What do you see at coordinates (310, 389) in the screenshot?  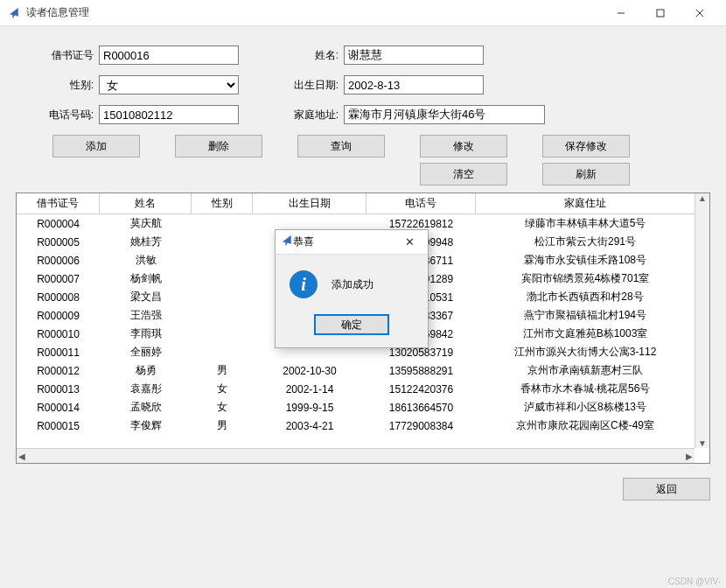 I see `table-cell: 2002-1-14` at bounding box center [310, 389].